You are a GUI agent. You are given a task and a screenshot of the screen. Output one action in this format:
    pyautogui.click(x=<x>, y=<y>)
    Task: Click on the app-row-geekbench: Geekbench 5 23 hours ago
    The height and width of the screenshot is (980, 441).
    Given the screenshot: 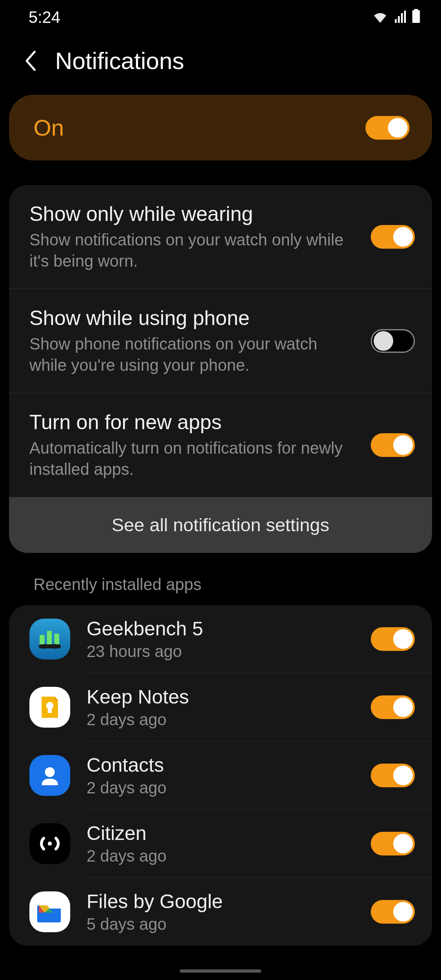 What is the action you would take?
    pyautogui.click(x=220, y=639)
    